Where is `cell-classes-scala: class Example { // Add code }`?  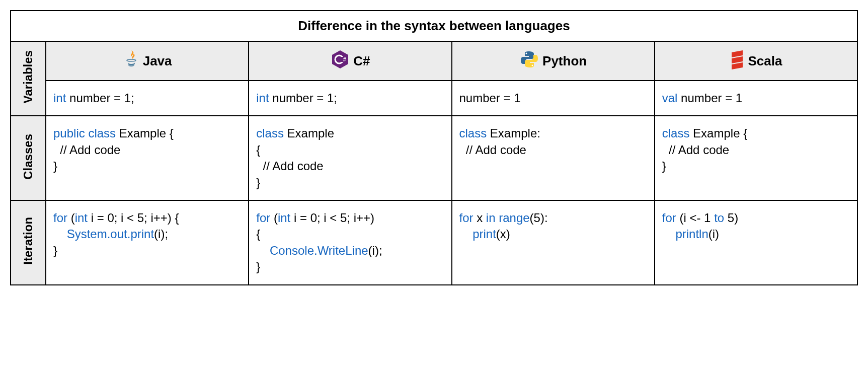
cell-classes-scala: class Example { // Add code } is located at coordinates (756, 158).